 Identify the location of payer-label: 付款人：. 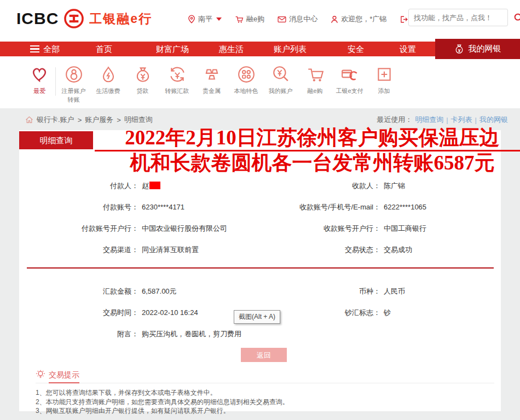
(79, 186).